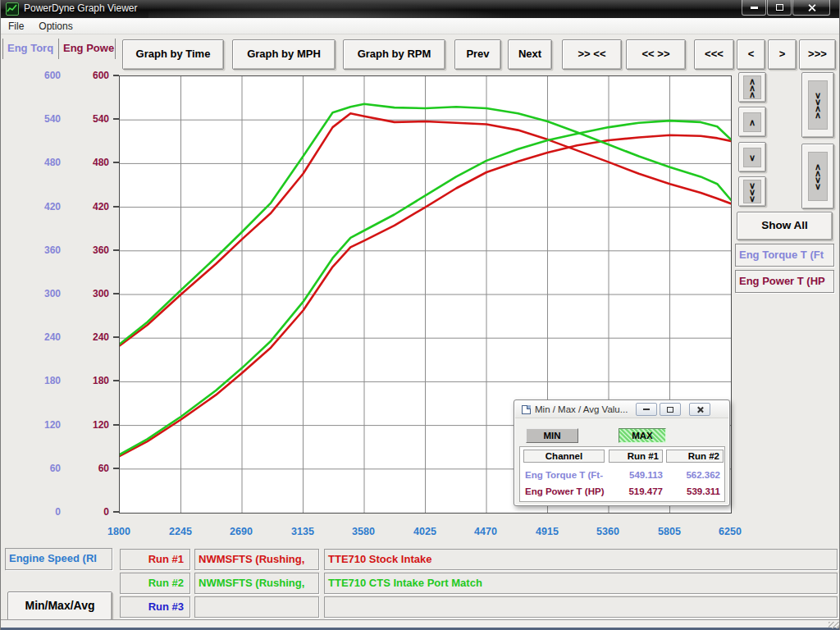 This screenshot has height=630, width=840. Describe the element at coordinates (622, 453) in the screenshot. I see `minmax-dialog: Min / Max / Avg Valu... MIN MAX Channel …` at that location.